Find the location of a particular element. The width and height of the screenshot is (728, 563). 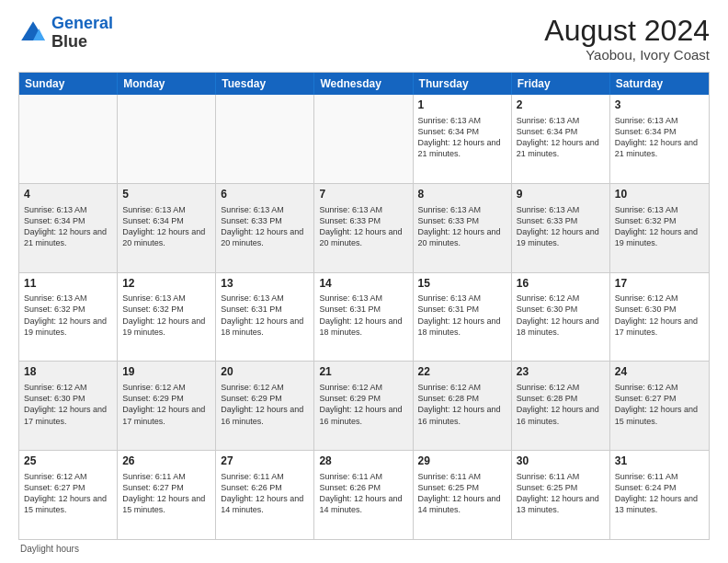

day-number: 1 is located at coordinates (462, 106).